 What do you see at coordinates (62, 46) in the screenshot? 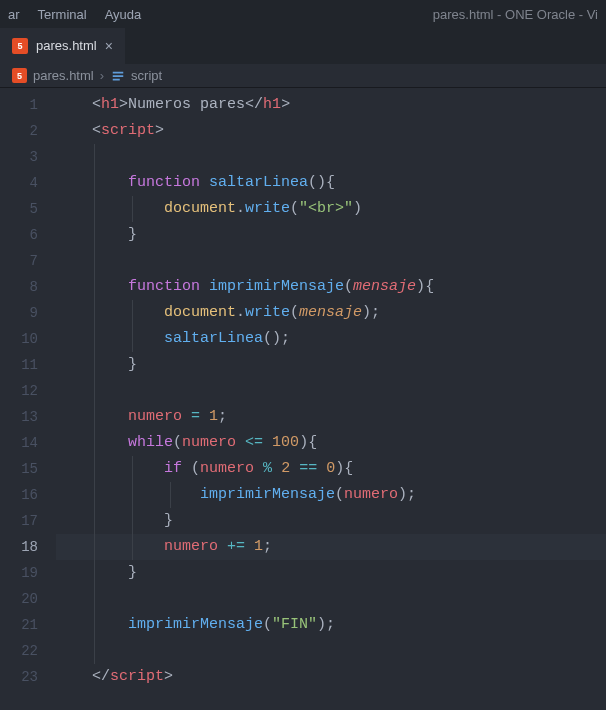
I see `tab-pares: 5 pares.html ×` at bounding box center [62, 46].